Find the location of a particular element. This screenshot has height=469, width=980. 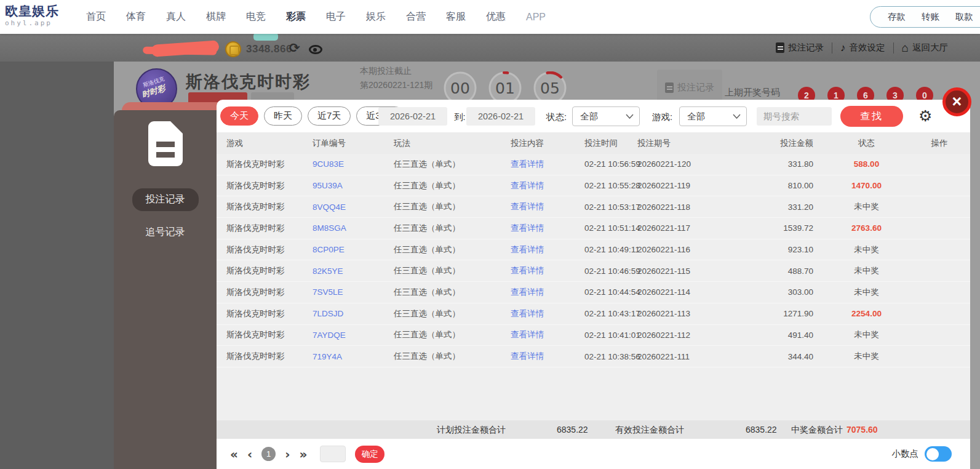

quick-filter-1: 昨天 is located at coordinates (283, 116).